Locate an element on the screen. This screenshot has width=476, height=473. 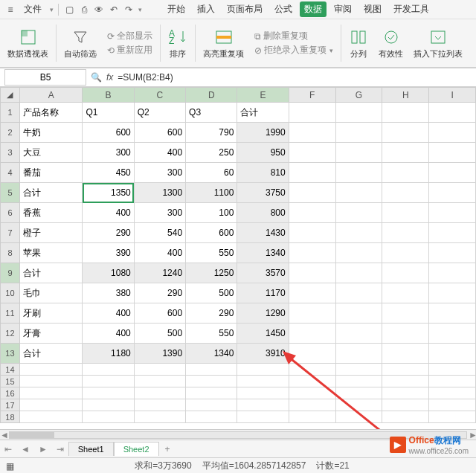
cell: 合计 is located at coordinates (51, 193).